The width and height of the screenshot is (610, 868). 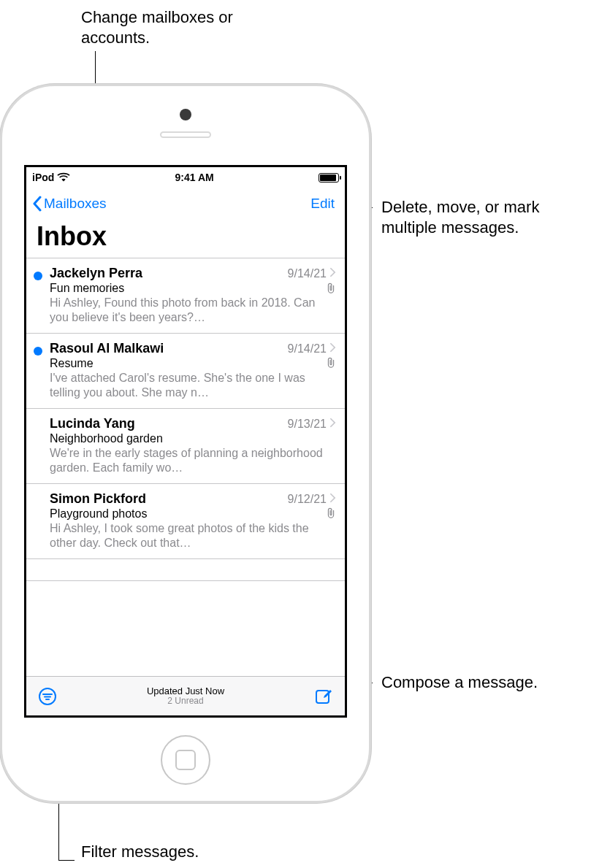 I want to click on unread-count-label: 2 Unread, so click(x=186, y=701).